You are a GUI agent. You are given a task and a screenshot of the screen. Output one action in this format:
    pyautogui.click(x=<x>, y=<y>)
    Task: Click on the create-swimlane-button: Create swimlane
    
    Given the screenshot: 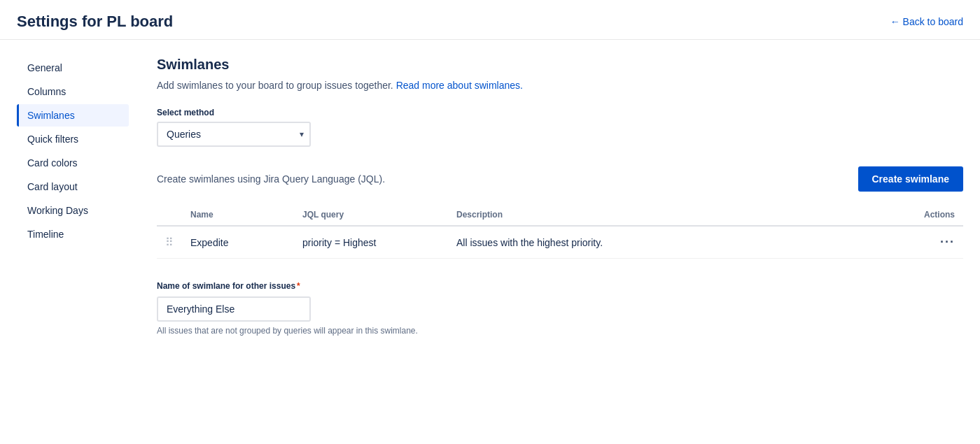 What is the action you would take?
    pyautogui.click(x=911, y=179)
    